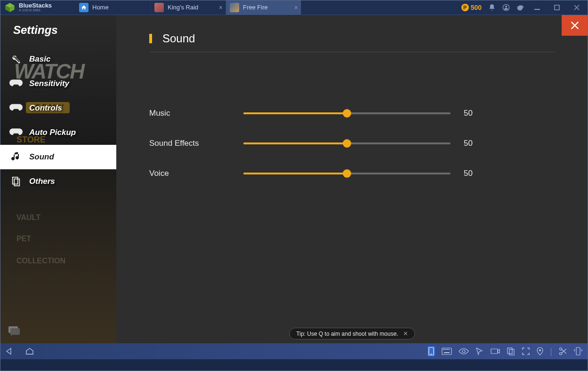  What do you see at coordinates (352, 174) in the screenshot?
I see `slider-voice: Voice 50` at bounding box center [352, 174].